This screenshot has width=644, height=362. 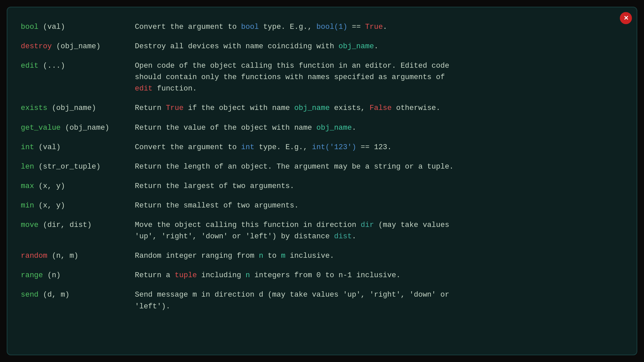 What do you see at coordinates (376, 206) in the screenshot?
I see `func-desc-min: Return the smallest of two arguments.` at bounding box center [376, 206].